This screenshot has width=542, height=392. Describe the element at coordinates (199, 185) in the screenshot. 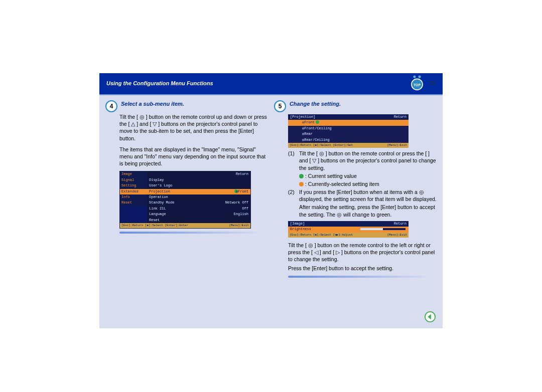

I see `osd-row: User's Logo` at that location.